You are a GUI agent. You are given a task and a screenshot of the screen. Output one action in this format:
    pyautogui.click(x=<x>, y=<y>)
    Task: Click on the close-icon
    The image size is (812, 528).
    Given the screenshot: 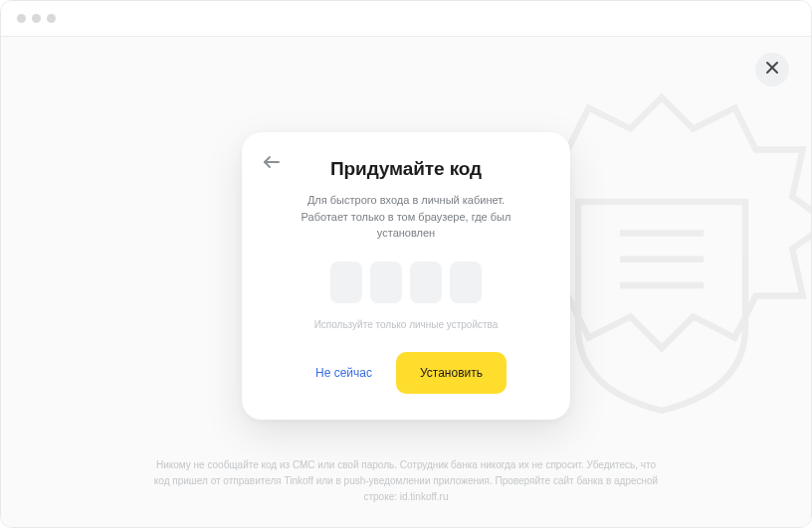 What is the action you would take?
    pyautogui.click(x=772, y=70)
    